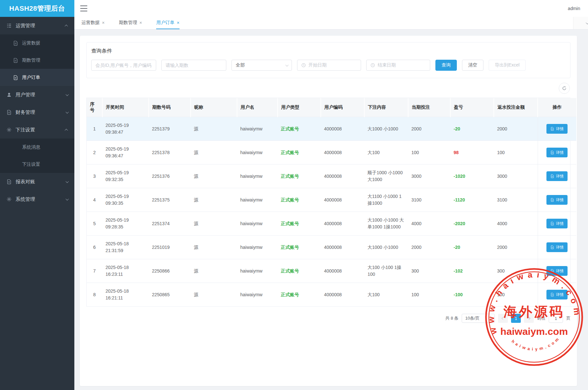  What do you see at coordinates (94, 247) in the screenshot?
I see `cell-no: 6` at bounding box center [94, 247].